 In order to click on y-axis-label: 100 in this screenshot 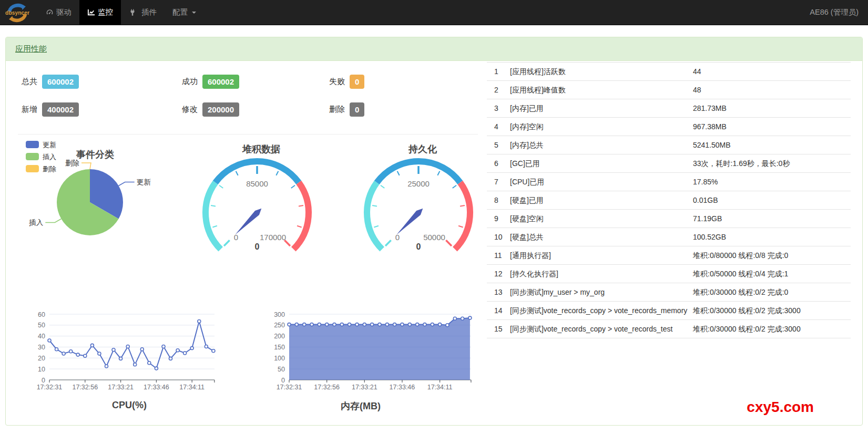, I will do `click(280, 358)`.